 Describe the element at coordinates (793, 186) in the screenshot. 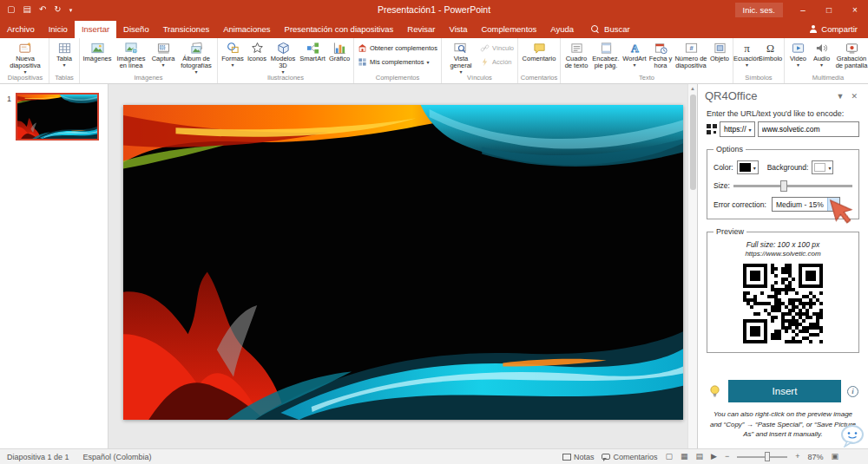

I see `size-slider` at that location.